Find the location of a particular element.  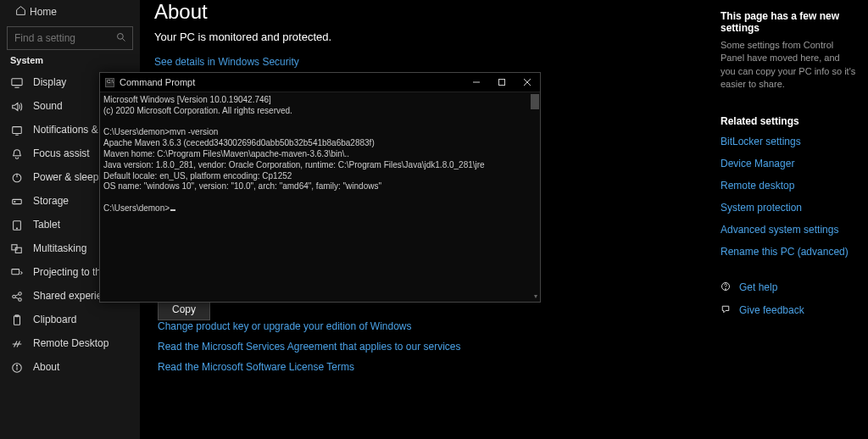

sound-icon is located at coordinates (22, 106).